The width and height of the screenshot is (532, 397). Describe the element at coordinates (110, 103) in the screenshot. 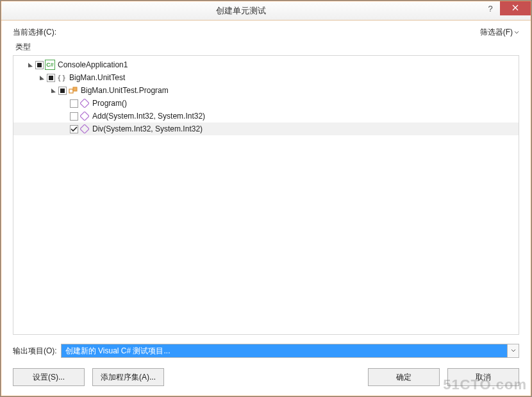

I see `tree-node-label: Program()` at that location.